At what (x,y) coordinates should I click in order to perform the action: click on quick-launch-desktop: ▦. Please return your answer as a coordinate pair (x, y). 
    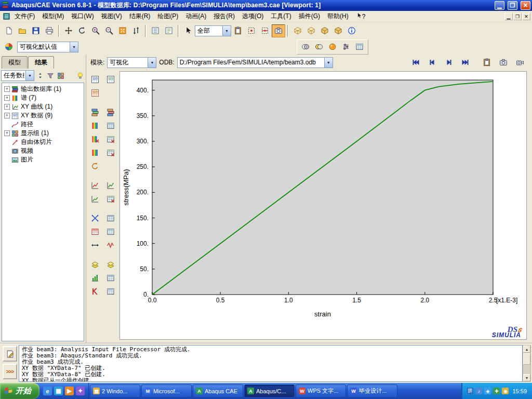
    Looking at the image, I should click on (58, 391).